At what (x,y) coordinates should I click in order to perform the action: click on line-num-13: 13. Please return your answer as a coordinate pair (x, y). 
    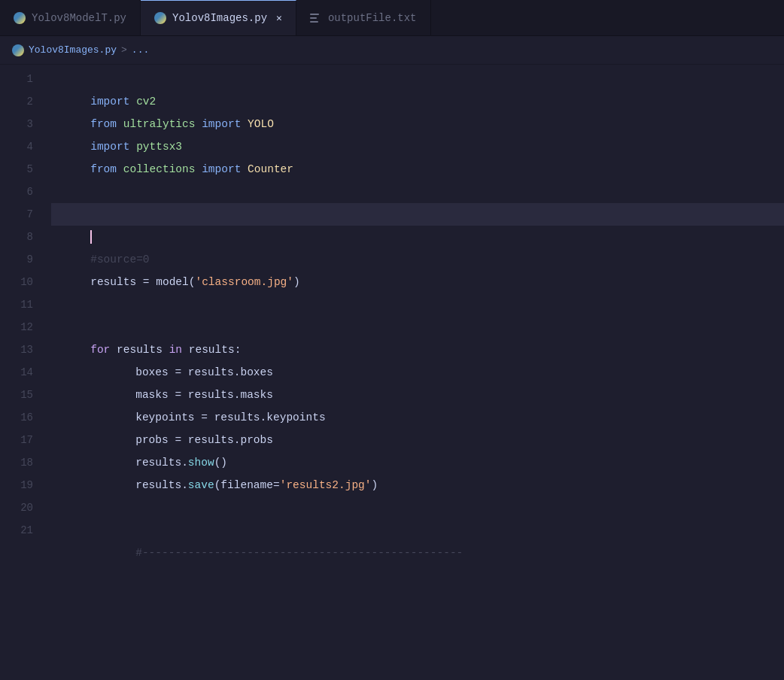
    Looking at the image, I should click on (23, 350).